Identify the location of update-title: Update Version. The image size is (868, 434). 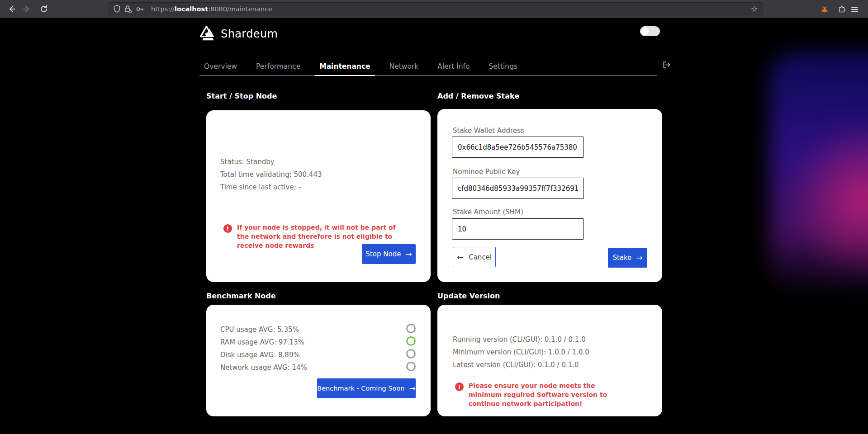
(469, 296).